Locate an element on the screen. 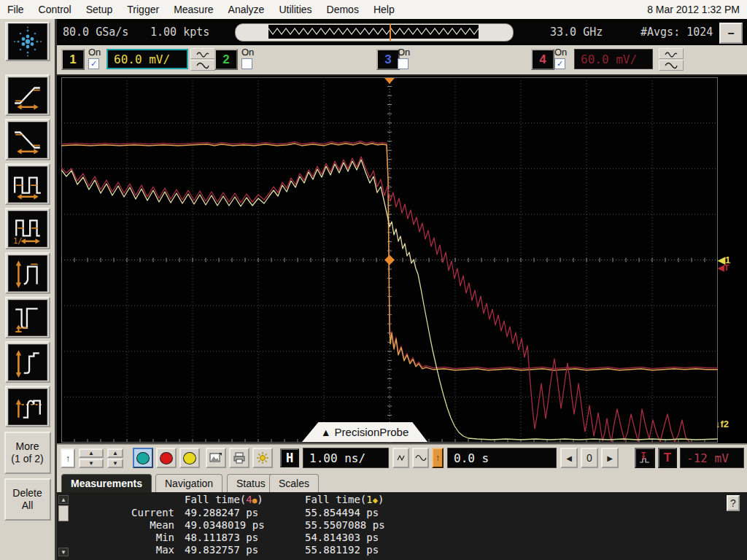 The image size is (747, 560). channel-3-on-checkbox: ✓ is located at coordinates (403, 64).